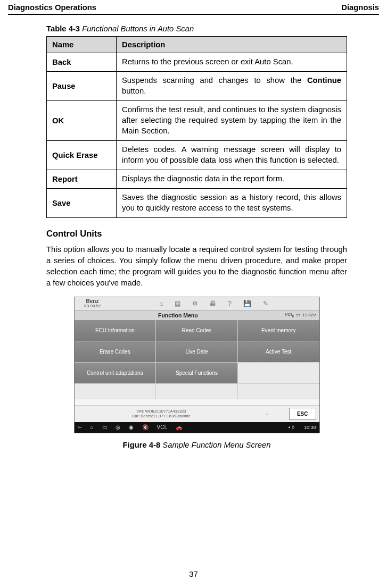  Describe the element at coordinates (197, 365) in the screenshot. I see `device-screenshot: Benz V0.90.57 ⌂ ▤ ⚙ 🖶 ? 💾 ✎ Function Men…` at that location.